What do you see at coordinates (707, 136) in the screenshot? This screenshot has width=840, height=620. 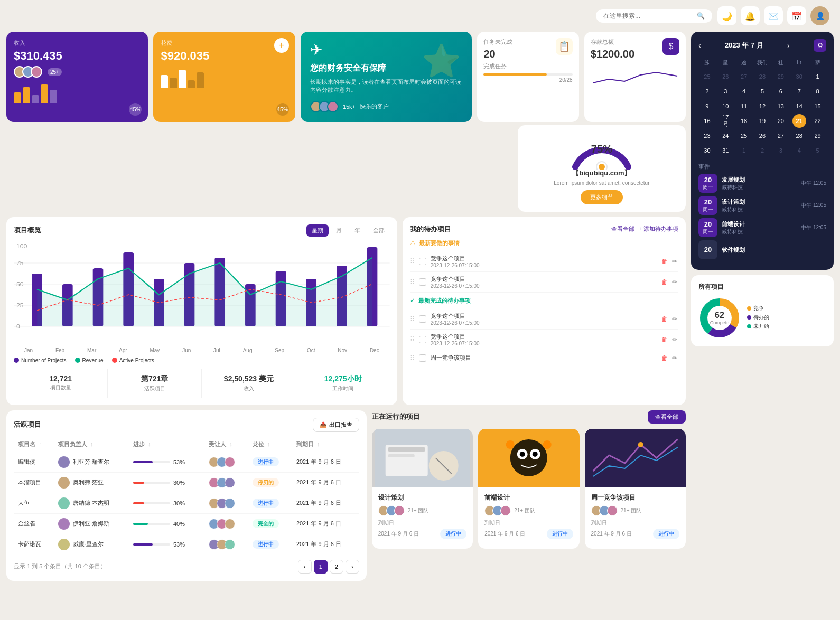 I see `calendar-day: 23` at bounding box center [707, 136].